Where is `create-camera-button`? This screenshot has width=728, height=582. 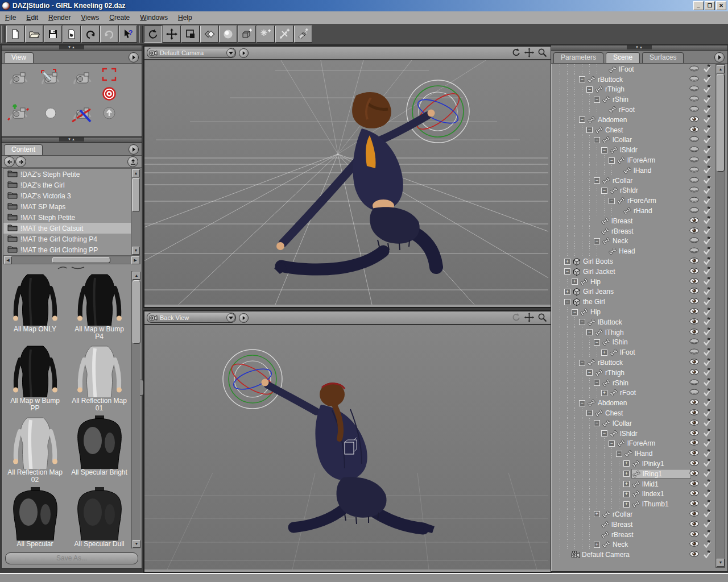
create-camera-button is located at coordinates (284, 34).